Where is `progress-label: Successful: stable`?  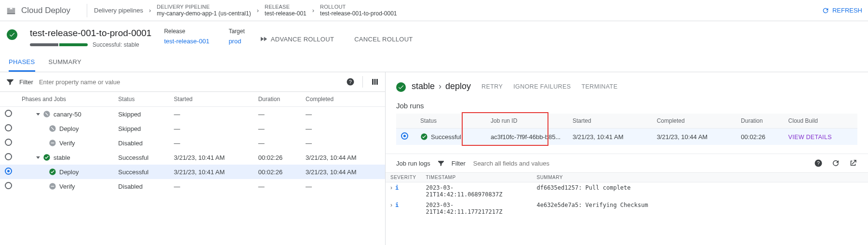
progress-label: Successful: stable is located at coordinates (116, 45).